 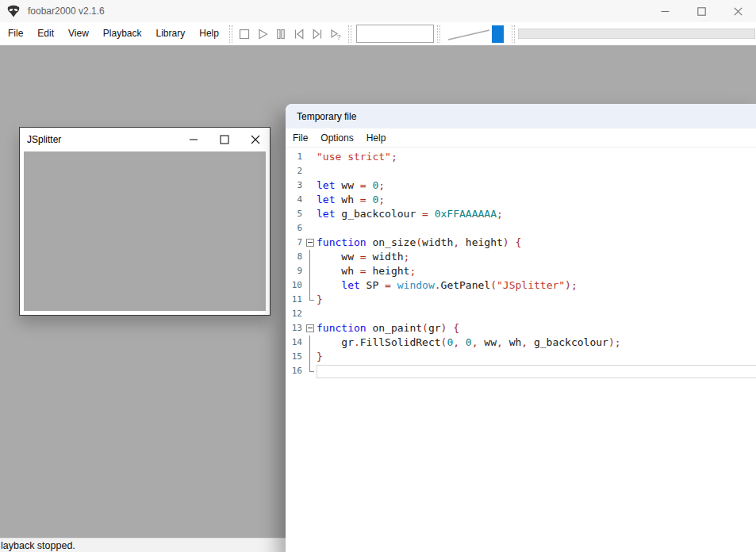 I want to click on main-toolbar: FileEditViewPlaybackLibraryHelp ?, so click(x=378, y=34).